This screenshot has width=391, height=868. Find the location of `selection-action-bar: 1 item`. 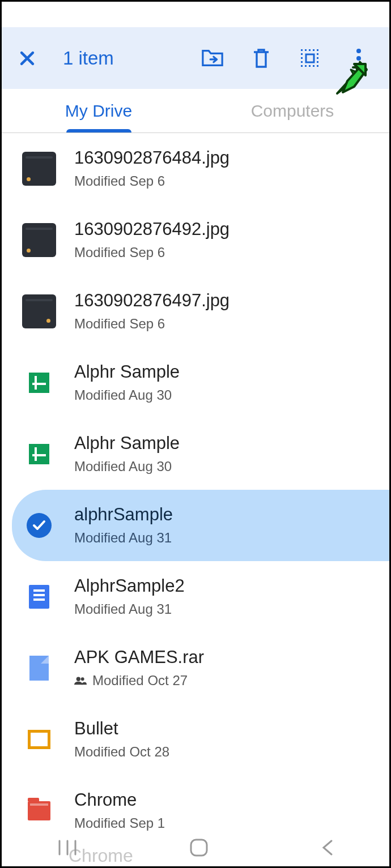

selection-action-bar: 1 item is located at coordinates (196, 58).